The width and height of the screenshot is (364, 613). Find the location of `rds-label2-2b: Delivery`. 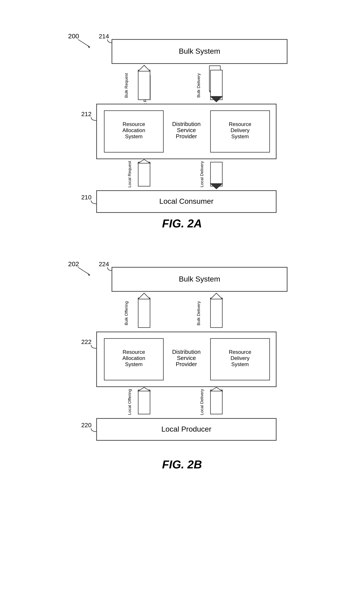

rds-label2-2b: Delivery is located at coordinates (240, 358).